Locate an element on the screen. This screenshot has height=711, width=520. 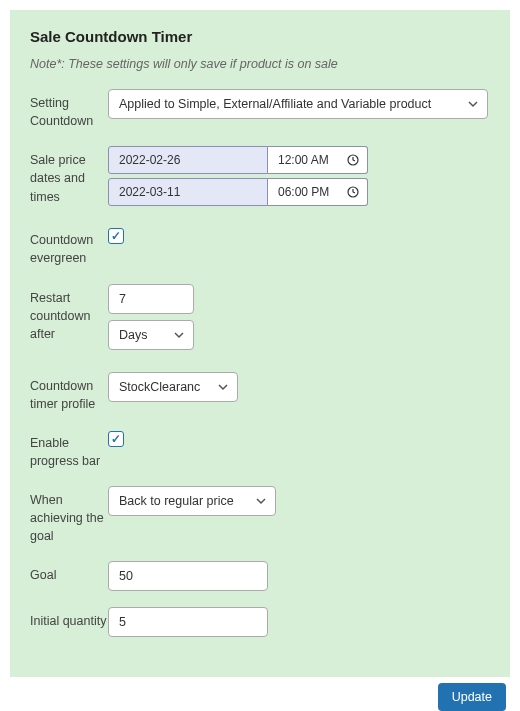
progress-label: Enable progress bar is located at coordinates (69, 450).